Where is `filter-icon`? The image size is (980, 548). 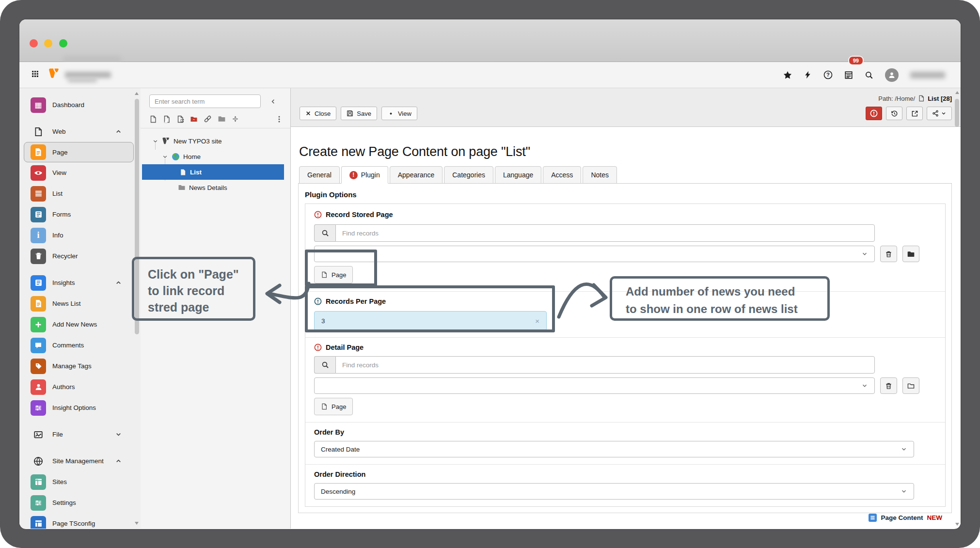
filter-icon is located at coordinates (236, 119).